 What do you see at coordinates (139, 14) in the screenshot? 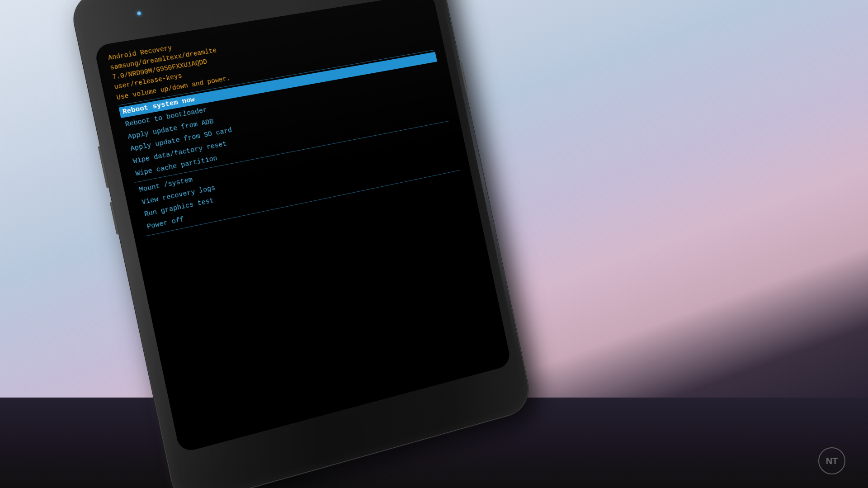
I see `led-indicator` at bounding box center [139, 14].